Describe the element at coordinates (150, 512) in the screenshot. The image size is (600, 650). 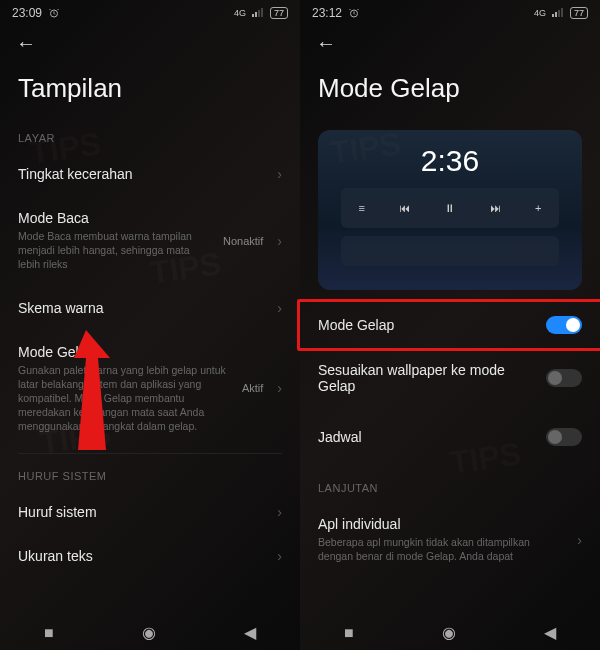
I see `setting-systemfont: Huruf sistem ›` at that location.